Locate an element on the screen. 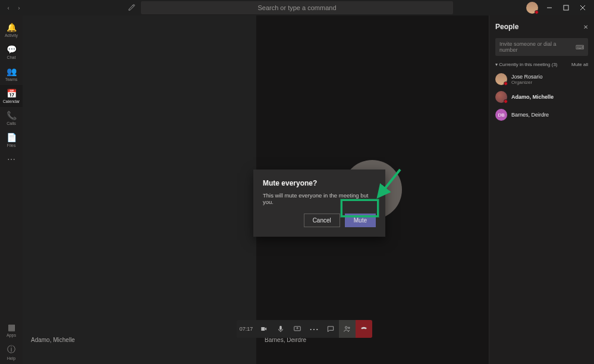  participant-avatar-icon: DB is located at coordinates (501, 115).